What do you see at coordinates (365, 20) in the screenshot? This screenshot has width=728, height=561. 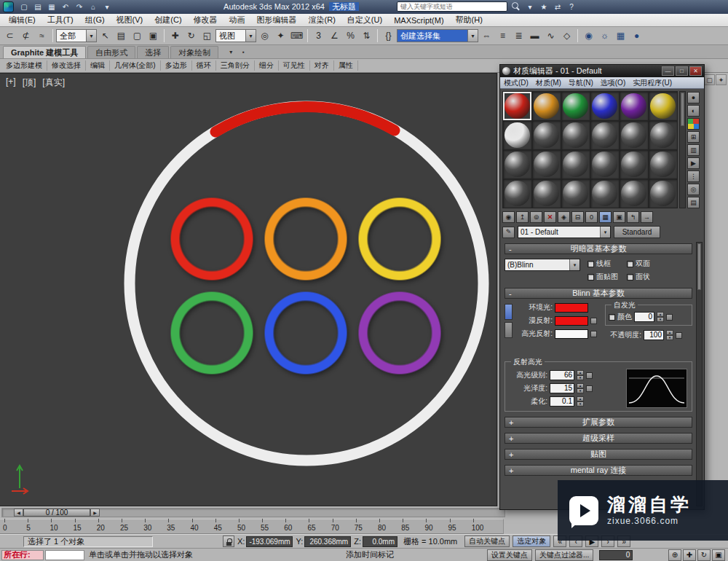 I see `menu-item: 自定义(U)` at bounding box center [365, 20].